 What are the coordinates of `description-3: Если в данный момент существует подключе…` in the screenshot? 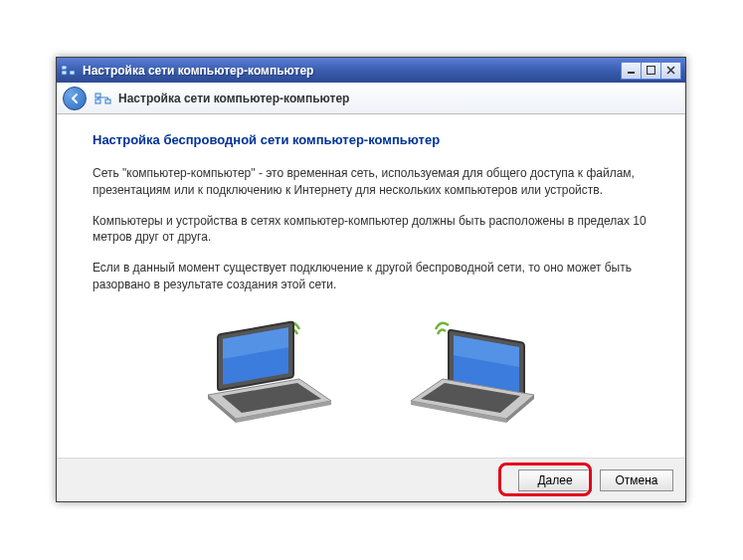 It's located at (371, 277).